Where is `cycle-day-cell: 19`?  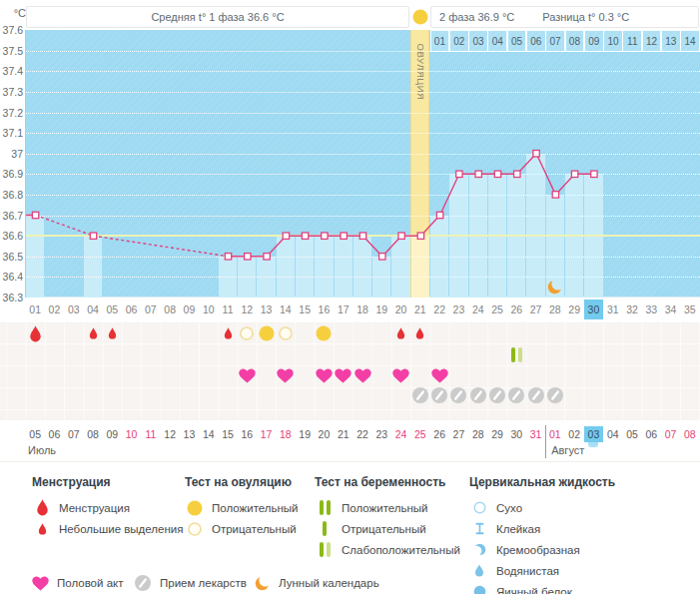
cycle-day-cell: 19 is located at coordinates (381, 309).